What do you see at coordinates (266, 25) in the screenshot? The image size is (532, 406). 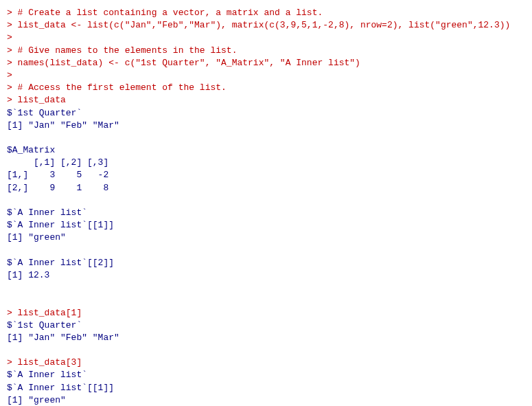 I see `console-input-line: > list_data <- list(c("Jan","Feb","Mar")…` at bounding box center [266, 25].